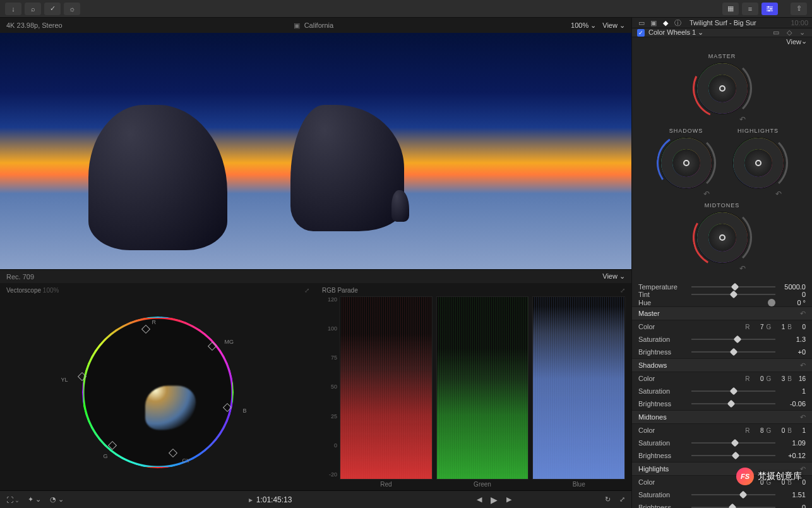 The image size is (812, 508). Describe the element at coordinates (722, 365) in the screenshot. I see `section-shadows: Shadows↶` at that location.